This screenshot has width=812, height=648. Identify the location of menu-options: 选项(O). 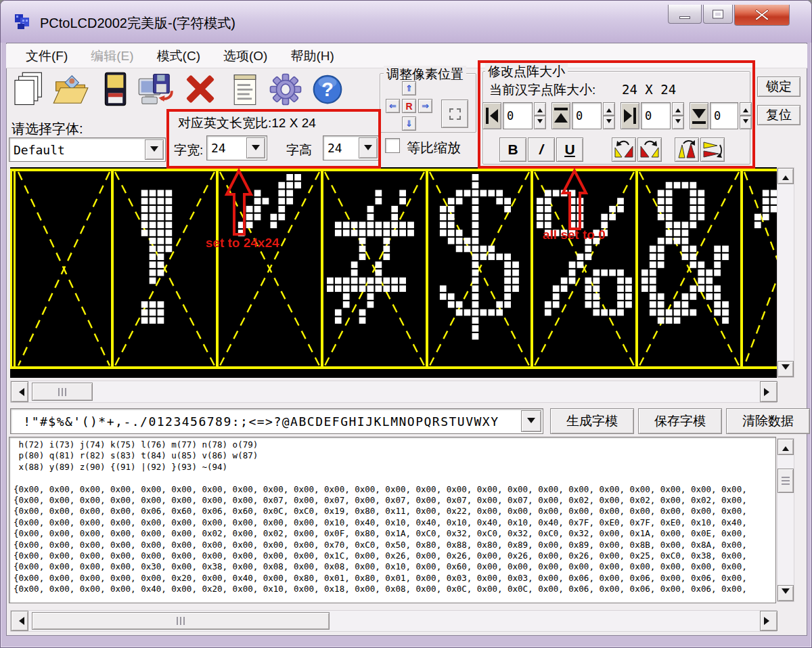
(245, 56).